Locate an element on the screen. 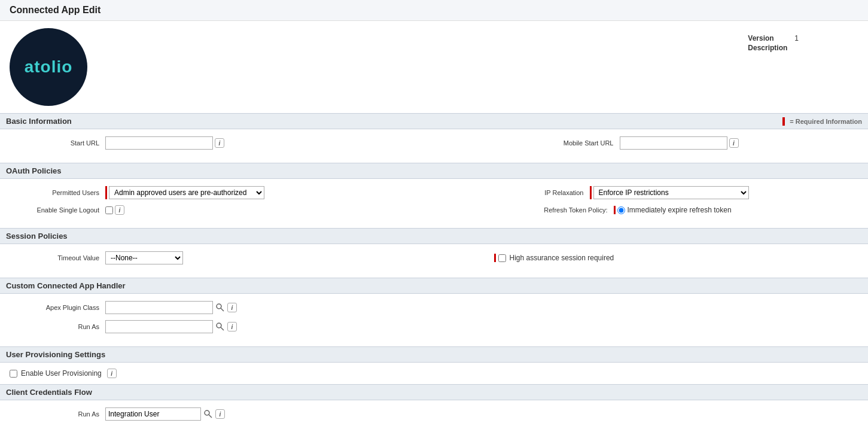 The width and height of the screenshot is (868, 432). refresh-token-radio is located at coordinates (621, 211).